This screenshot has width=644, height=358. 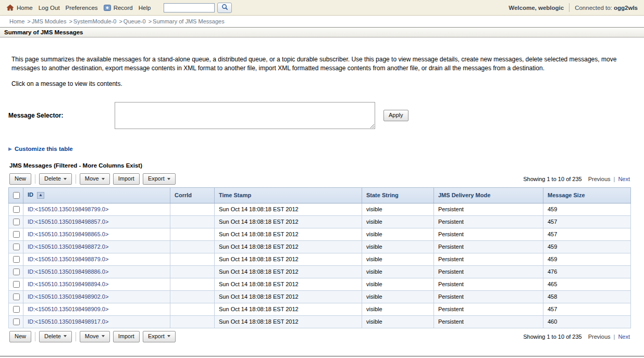 I want to click on column-header-corrid: CorrId, so click(x=193, y=195).